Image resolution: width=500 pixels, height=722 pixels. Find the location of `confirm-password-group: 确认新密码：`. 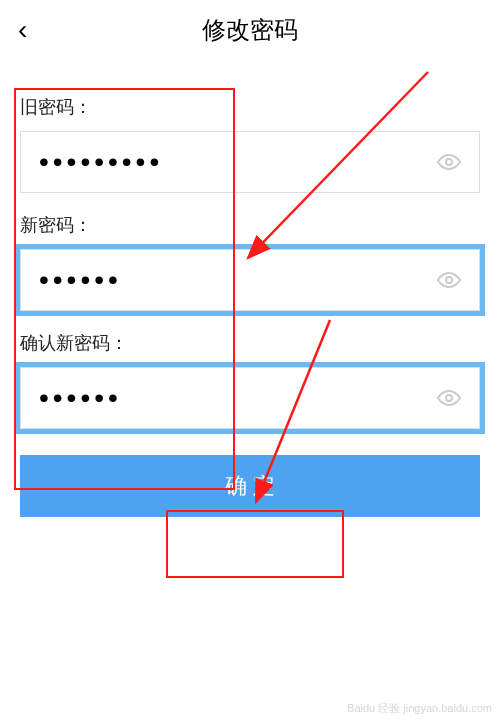

confirm-password-group: 确认新密码： is located at coordinates (250, 380).